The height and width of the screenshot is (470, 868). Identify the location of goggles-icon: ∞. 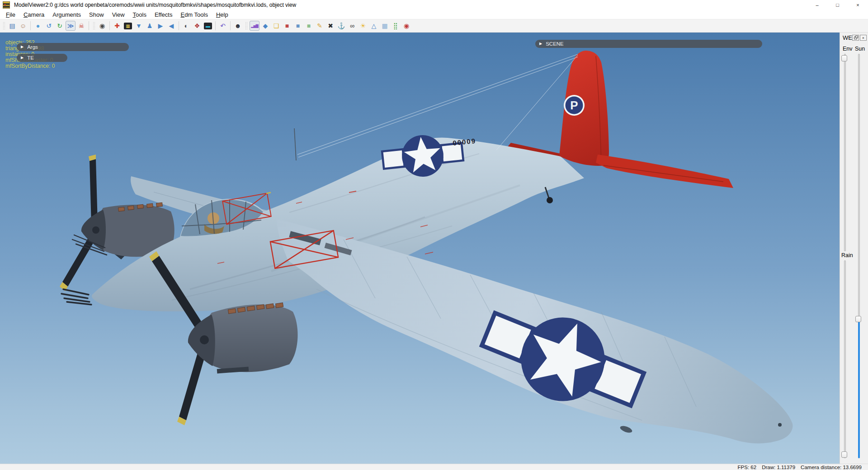
(352, 26).